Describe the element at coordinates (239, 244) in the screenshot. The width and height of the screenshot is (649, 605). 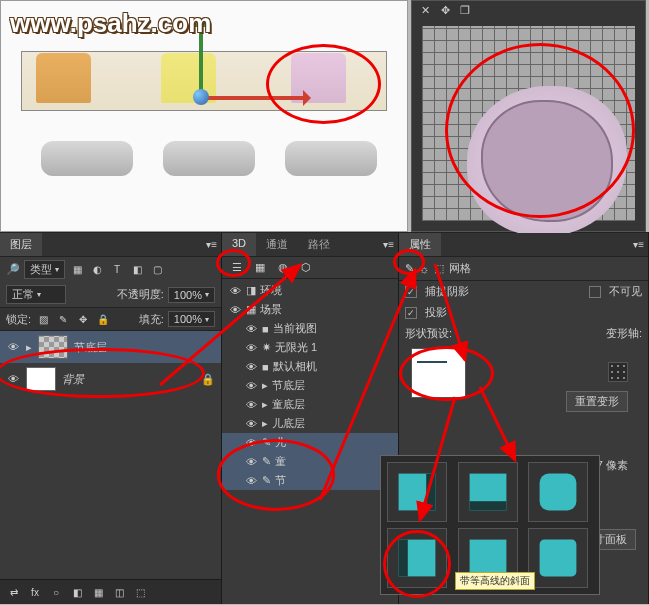
I see `tab-3d: 3D` at that location.